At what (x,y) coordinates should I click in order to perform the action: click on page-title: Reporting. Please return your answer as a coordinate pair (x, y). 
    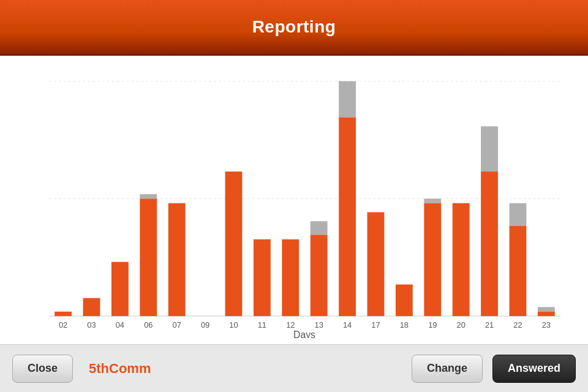
    Looking at the image, I should click on (294, 27).